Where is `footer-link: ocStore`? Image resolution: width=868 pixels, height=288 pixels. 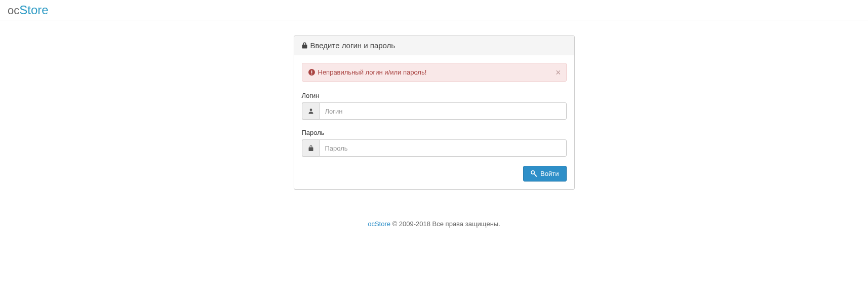 footer-link: ocStore is located at coordinates (379, 224).